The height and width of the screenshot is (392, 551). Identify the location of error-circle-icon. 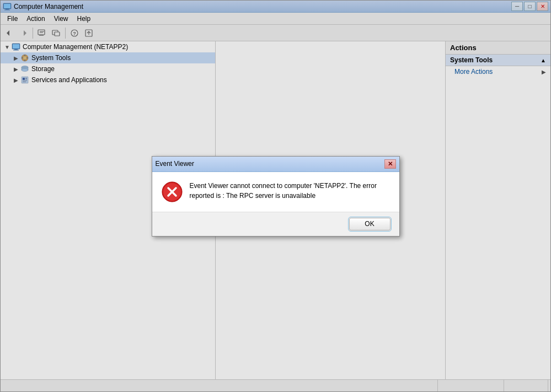
(172, 192).